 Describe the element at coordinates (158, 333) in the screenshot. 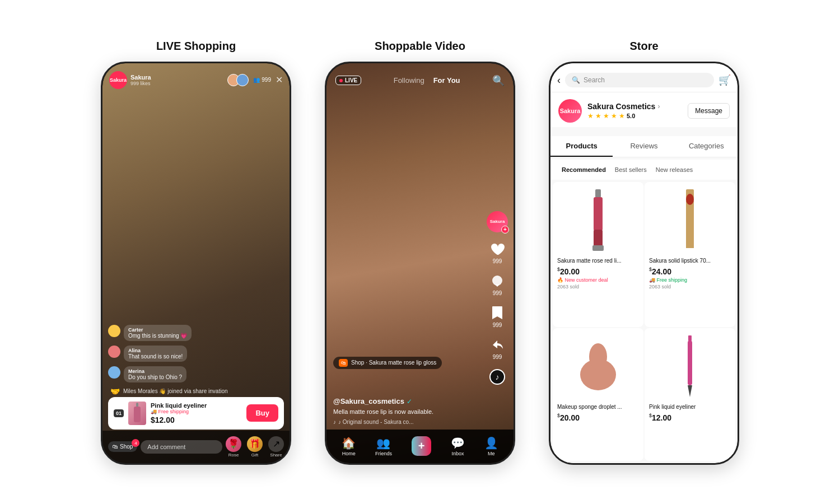

I see `chat-bubble-carter: Carter Omg this is stunning 💗` at that location.